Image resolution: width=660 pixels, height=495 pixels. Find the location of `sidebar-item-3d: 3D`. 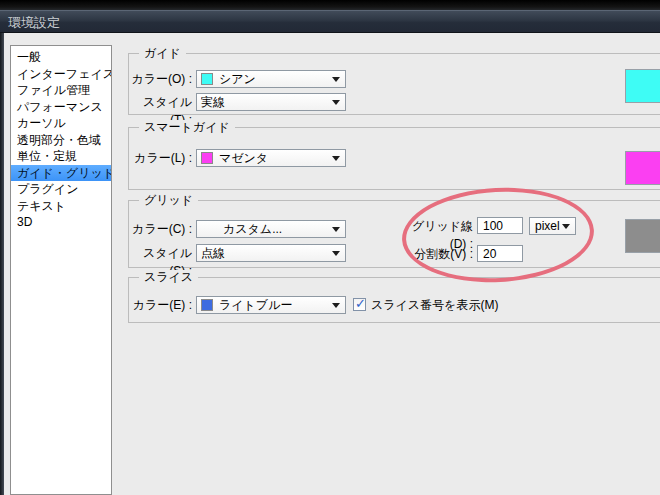

sidebar-item-3d: 3D is located at coordinates (61, 222).